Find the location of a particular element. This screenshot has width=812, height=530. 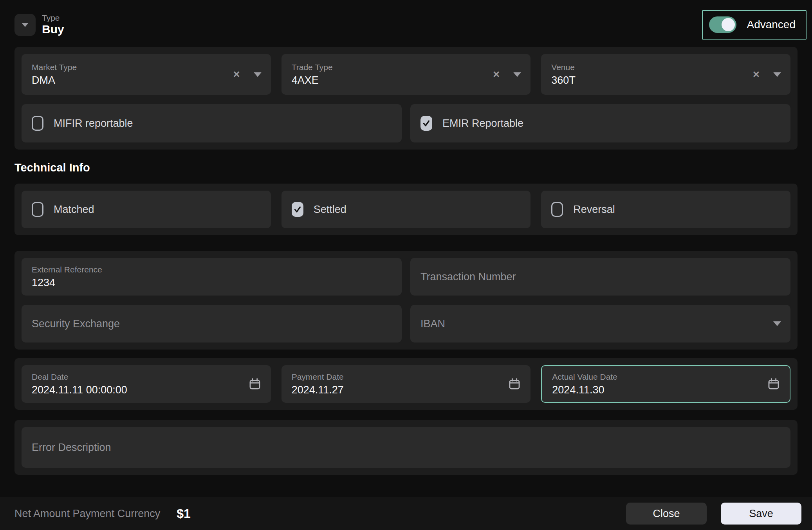

matched-checkbox is located at coordinates (38, 209).